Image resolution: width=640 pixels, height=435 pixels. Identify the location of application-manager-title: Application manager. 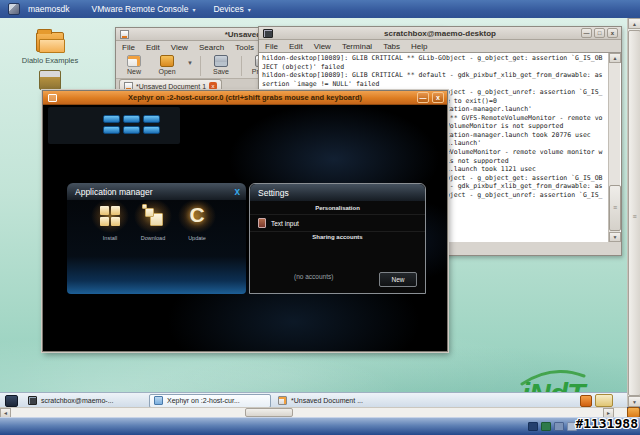
(114, 192).